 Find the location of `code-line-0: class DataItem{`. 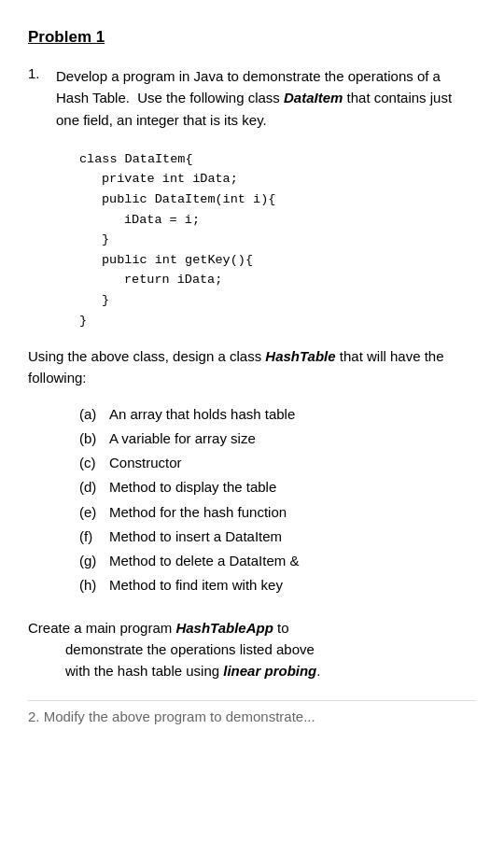

code-line-0: class DataItem{ is located at coordinates (278, 160).